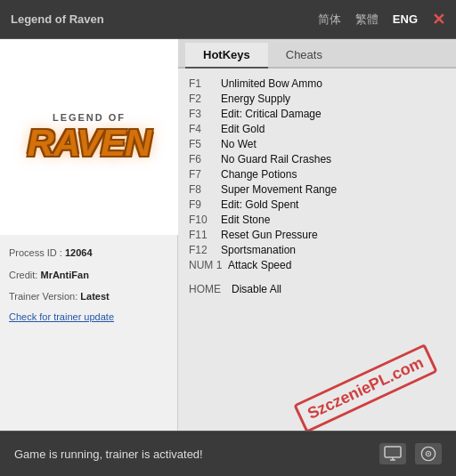 Image resolution: width=456 pixels, height=476 pixels. I want to click on desc-f6: No Guard Rail Crashes, so click(276, 159).